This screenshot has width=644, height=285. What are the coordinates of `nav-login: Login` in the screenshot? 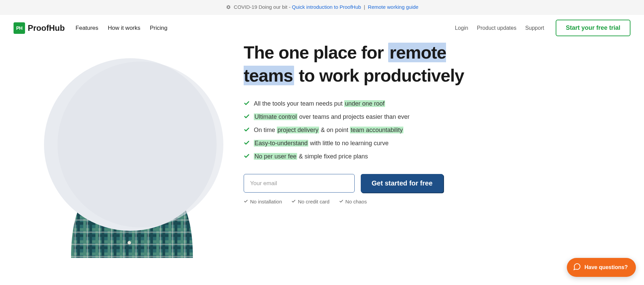 It's located at (462, 28).